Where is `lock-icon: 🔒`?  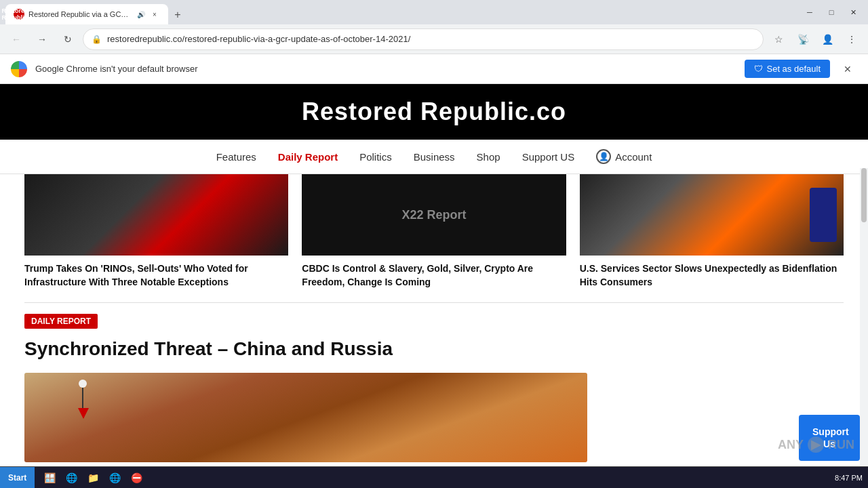 lock-icon: 🔒 is located at coordinates (96, 39).